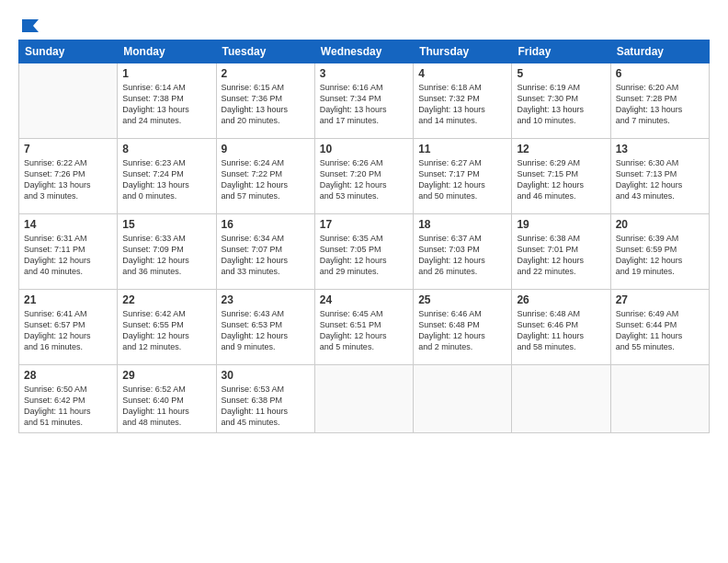 The height and width of the screenshot is (563, 728). I want to click on day-number: 16, so click(266, 224).